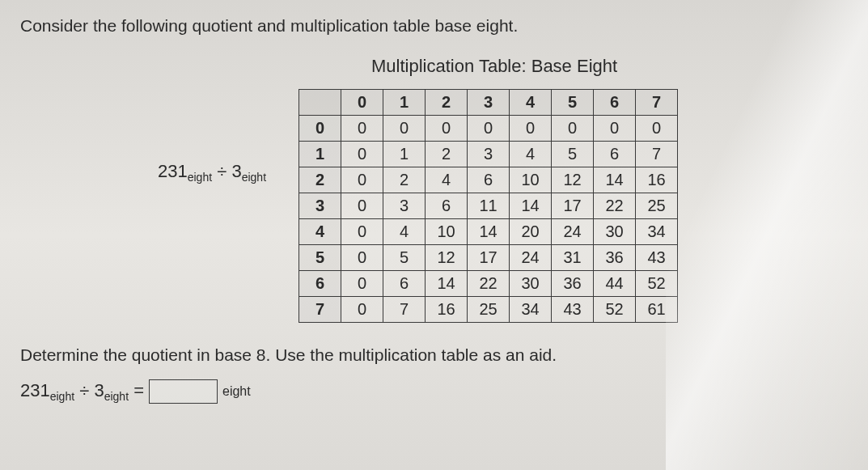 The width and height of the screenshot is (868, 470). I want to click on quotient-expression: 231eight ÷ 3eight, so click(212, 172).